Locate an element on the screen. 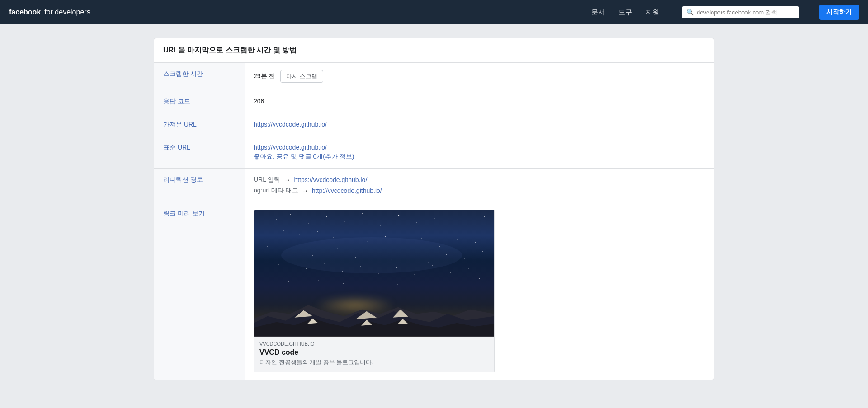 The height and width of the screenshot is (408, 868). scrape-time-text: 29분 전 is located at coordinates (264, 76).